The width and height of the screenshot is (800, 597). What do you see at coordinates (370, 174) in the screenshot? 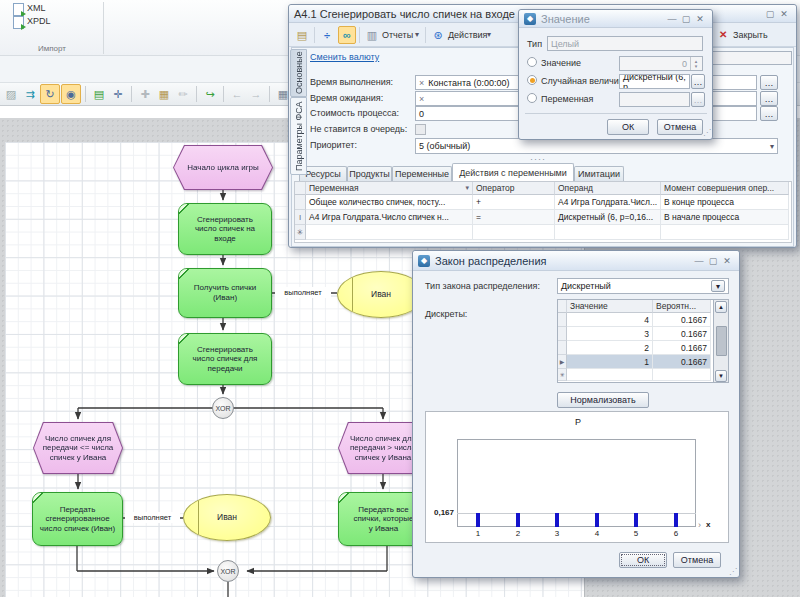
I see `tab-products: Продукты` at bounding box center [370, 174].